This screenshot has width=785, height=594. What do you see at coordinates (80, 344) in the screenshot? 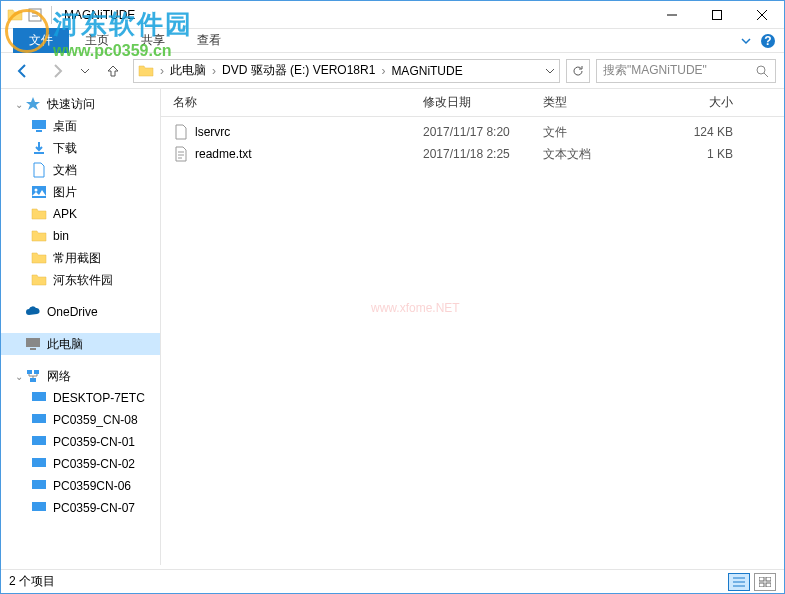
I see `sidebar-thispc: 此电脑` at bounding box center [80, 344].